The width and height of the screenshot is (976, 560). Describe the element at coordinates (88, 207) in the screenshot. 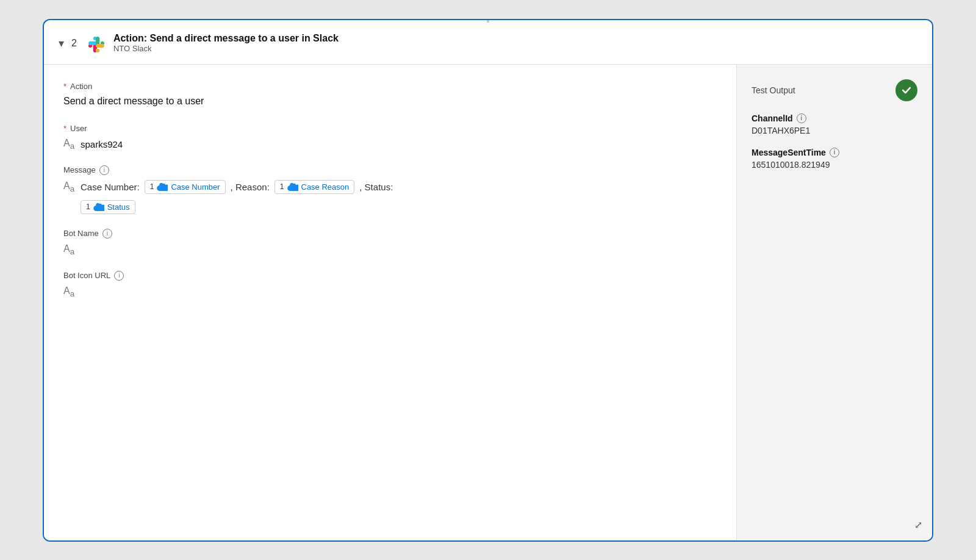

I see `status-pill-num: 1` at that location.